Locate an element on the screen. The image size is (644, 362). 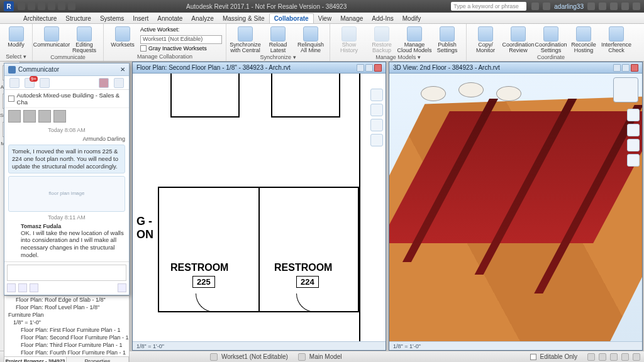
close-button is located at coordinates (636, 6).